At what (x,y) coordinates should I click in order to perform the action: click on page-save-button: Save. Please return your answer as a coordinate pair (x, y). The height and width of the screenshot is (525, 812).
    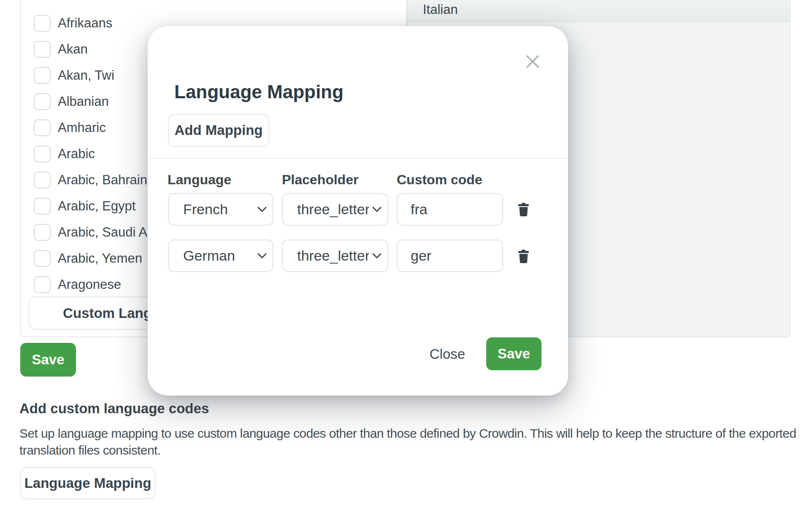
    Looking at the image, I should click on (48, 360).